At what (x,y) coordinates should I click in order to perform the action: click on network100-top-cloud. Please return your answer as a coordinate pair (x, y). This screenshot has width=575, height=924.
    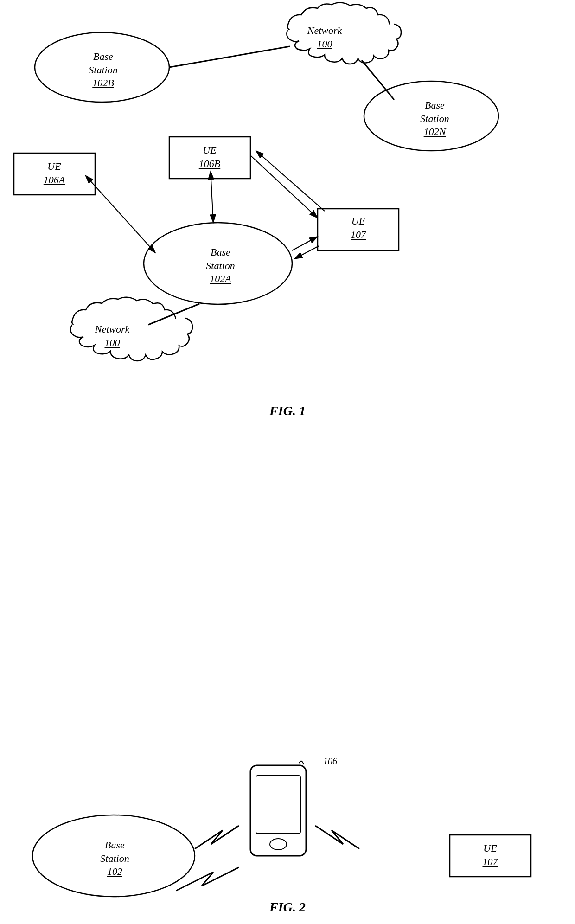
    Looking at the image, I should click on (344, 33).